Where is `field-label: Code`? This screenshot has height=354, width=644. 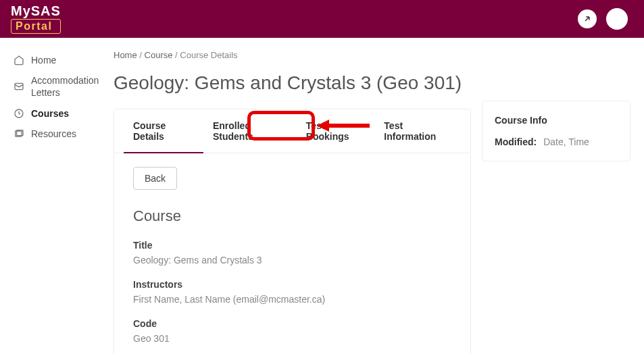 field-label: Code is located at coordinates (292, 324).